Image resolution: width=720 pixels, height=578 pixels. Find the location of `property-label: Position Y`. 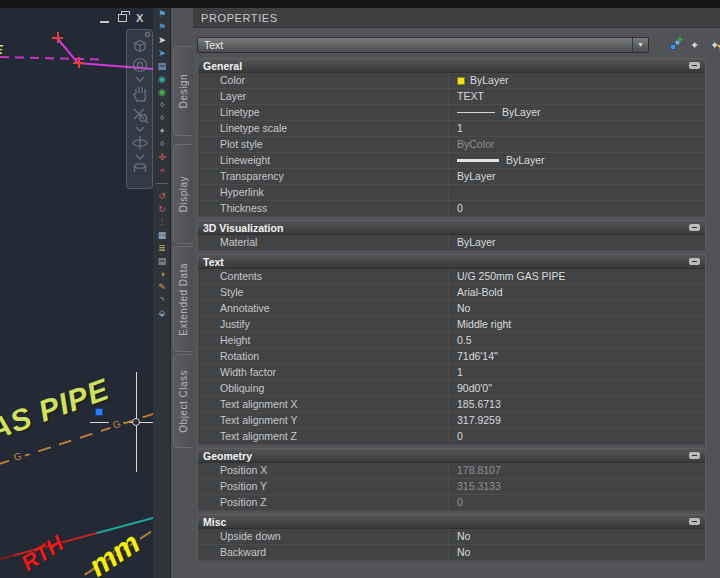

property-label: Position Y is located at coordinates (324, 486).